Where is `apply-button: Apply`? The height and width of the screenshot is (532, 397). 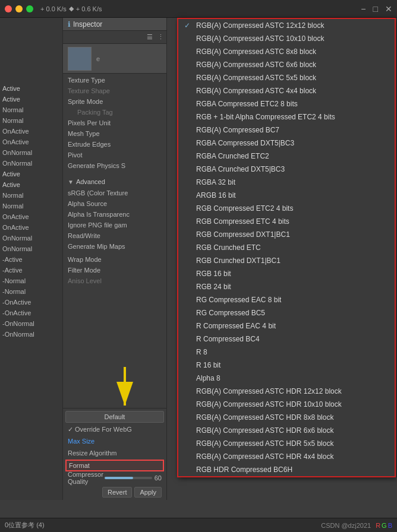 apply-button: Apply is located at coordinates (148, 492).